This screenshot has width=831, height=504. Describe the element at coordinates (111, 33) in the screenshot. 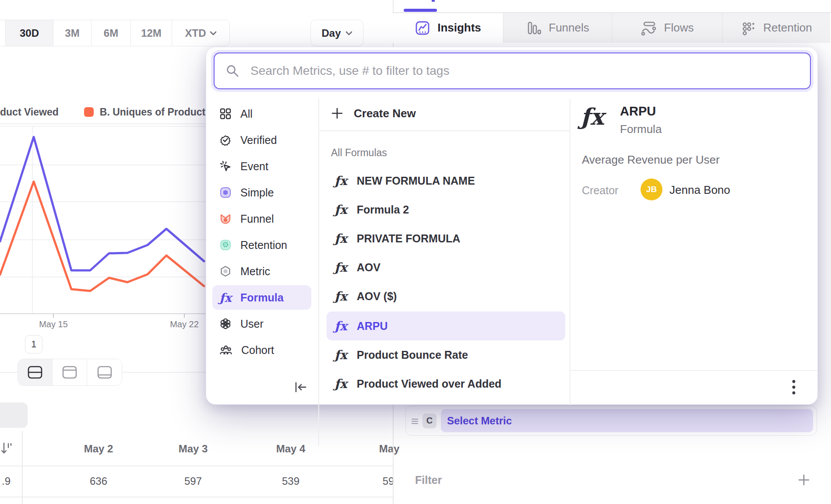

I see `time-range-label: 6M` at that location.